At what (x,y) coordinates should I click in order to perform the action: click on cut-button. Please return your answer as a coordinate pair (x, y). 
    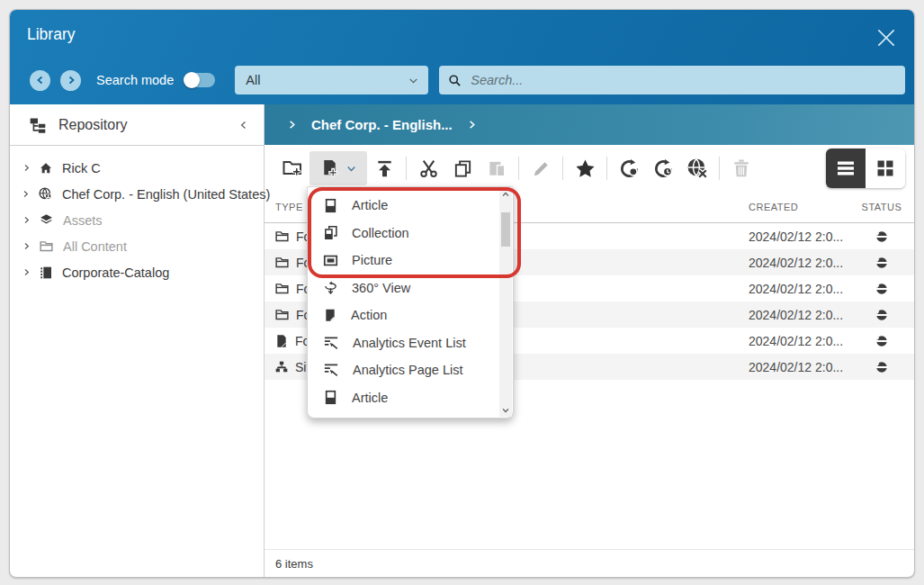
    Looking at the image, I should click on (428, 168).